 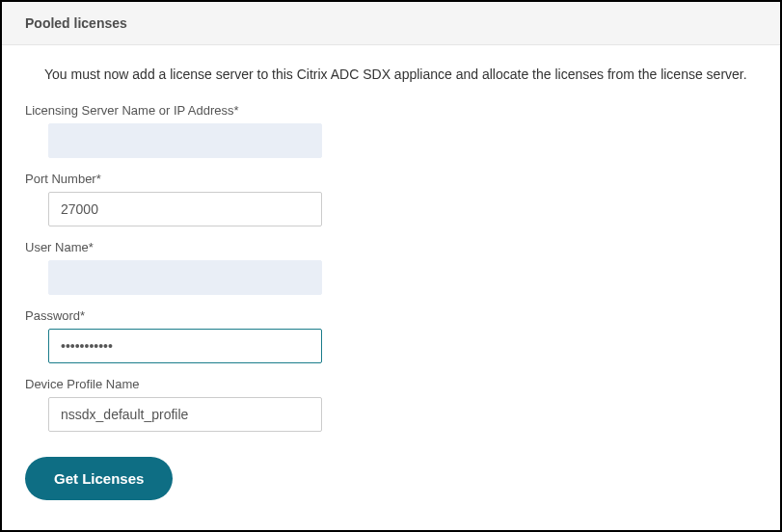 I want to click on page-description: You must now add a license server to thi…, so click(x=401, y=74).